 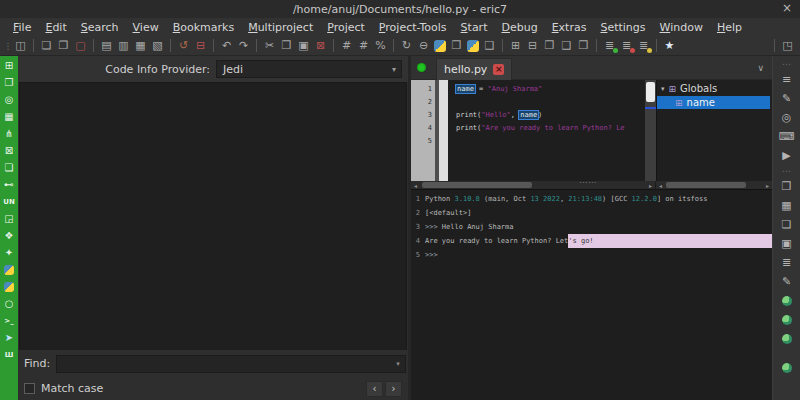 I want to click on database-remove-icon: ≣, so click(x=626, y=46).